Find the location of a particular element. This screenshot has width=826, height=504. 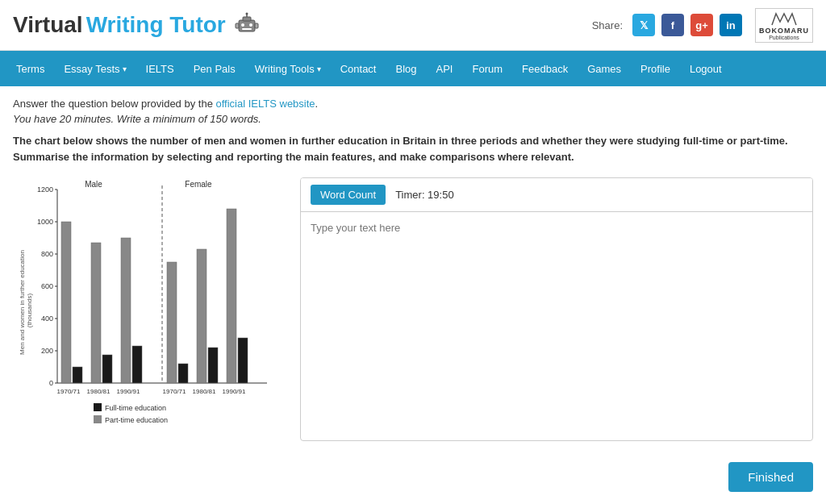

robot-icon is located at coordinates (247, 25).